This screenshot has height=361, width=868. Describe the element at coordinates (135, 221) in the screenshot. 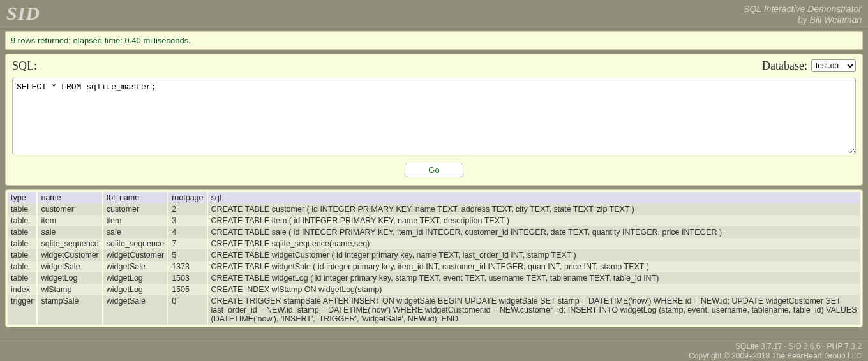

I see `cell-tbl_name: item` at that location.